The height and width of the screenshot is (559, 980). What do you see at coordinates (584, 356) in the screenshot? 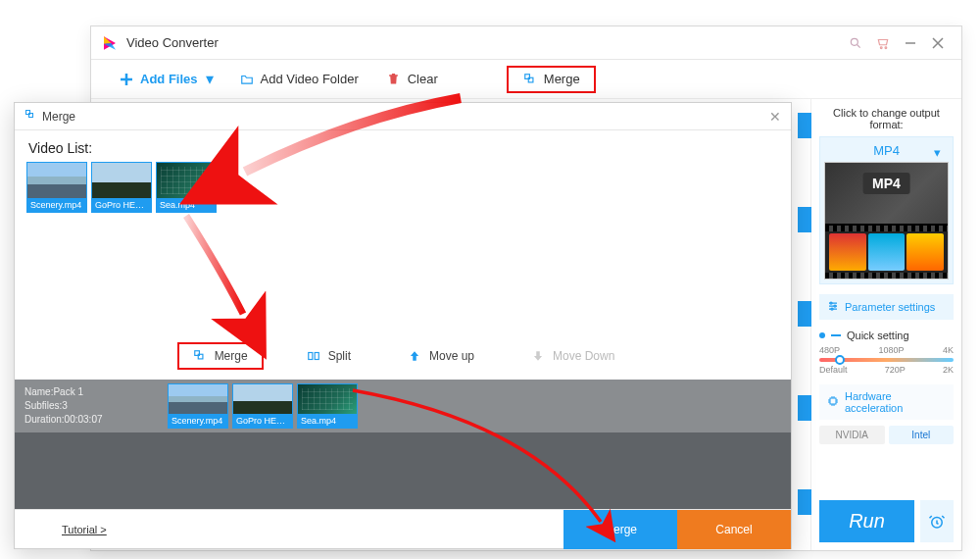
I see `dialog-movedown-label: Move Down` at bounding box center [584, 356].